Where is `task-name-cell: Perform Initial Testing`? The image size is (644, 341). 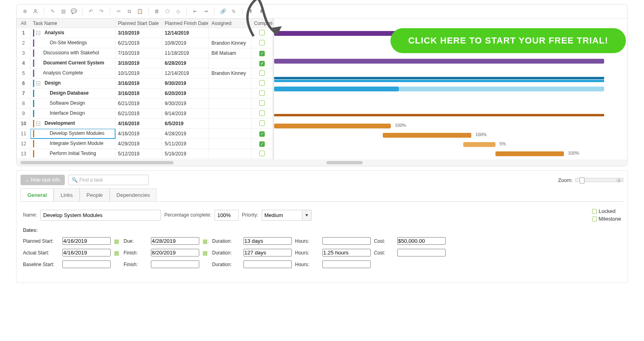
task-name-cell: Perform Initial Testing is located at coordinates (72, 154).